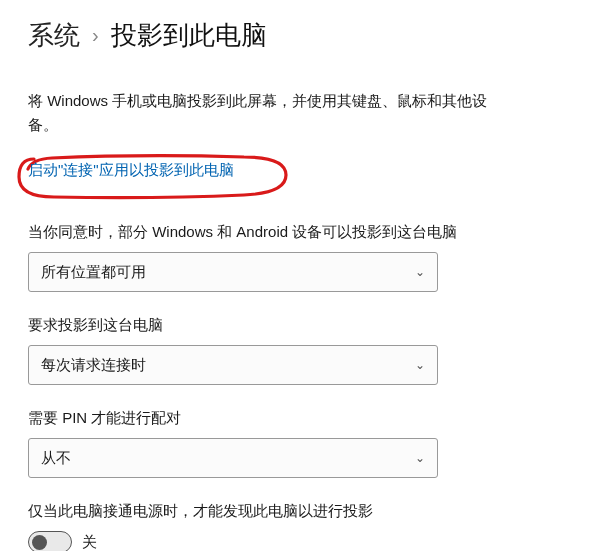 The width and height of the screenshot is (600, 551). What do you see at coordinates (300, 350) in the screenshot?
I see `field-ask-to-project: 要求投影到这台电脑 每次请求连接时 ⌄` at bounding box center [300, 350].